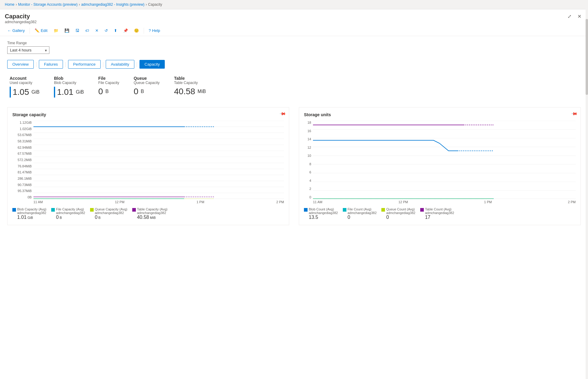  What do you see at coordinates (156, 31) in the screenshot?
I see `help-label: Help` at bounding box center [156, 31].